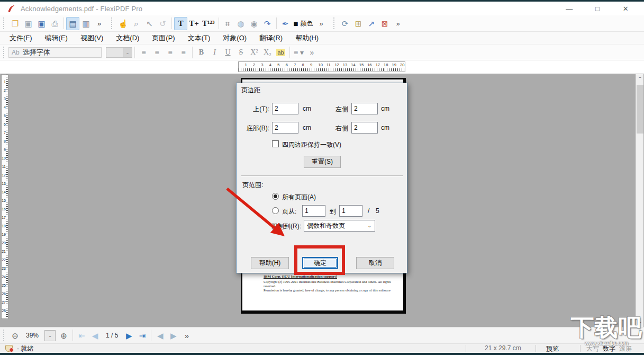 Image resolution: width=644 pixels, height=355 pixels. Describe the element at coordinates (320, 260) in the screenshot. I see `red-highlight-rectangle` at that location.